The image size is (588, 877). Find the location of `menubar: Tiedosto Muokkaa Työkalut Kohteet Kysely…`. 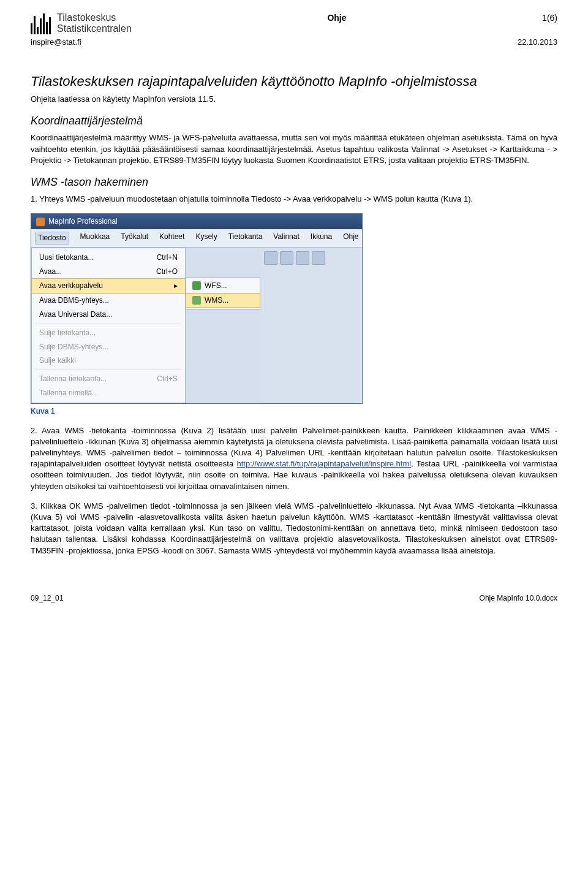

menubar: Tiedosto Muokkaa Työkalut Kohteet Kysely… is located at coordinates (197, 238).